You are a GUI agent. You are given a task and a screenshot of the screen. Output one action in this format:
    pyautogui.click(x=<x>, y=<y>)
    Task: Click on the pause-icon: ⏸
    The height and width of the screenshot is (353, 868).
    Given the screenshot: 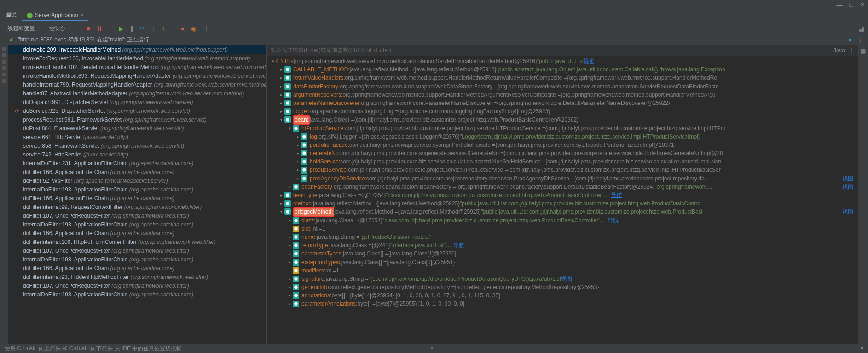 What is the action you would take?
    pyautogui.click(x=100, y=29)
    